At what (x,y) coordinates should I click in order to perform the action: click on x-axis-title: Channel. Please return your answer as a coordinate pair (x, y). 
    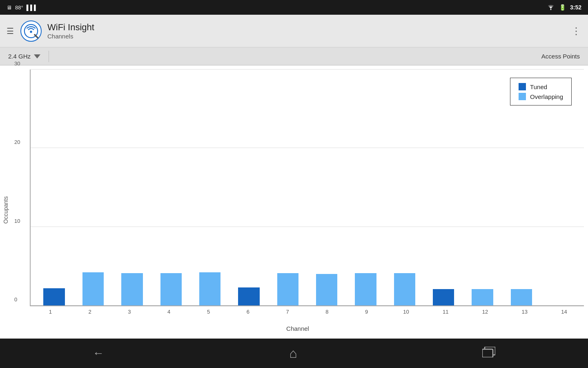
    Looking at the image, I should click on (298, 330).